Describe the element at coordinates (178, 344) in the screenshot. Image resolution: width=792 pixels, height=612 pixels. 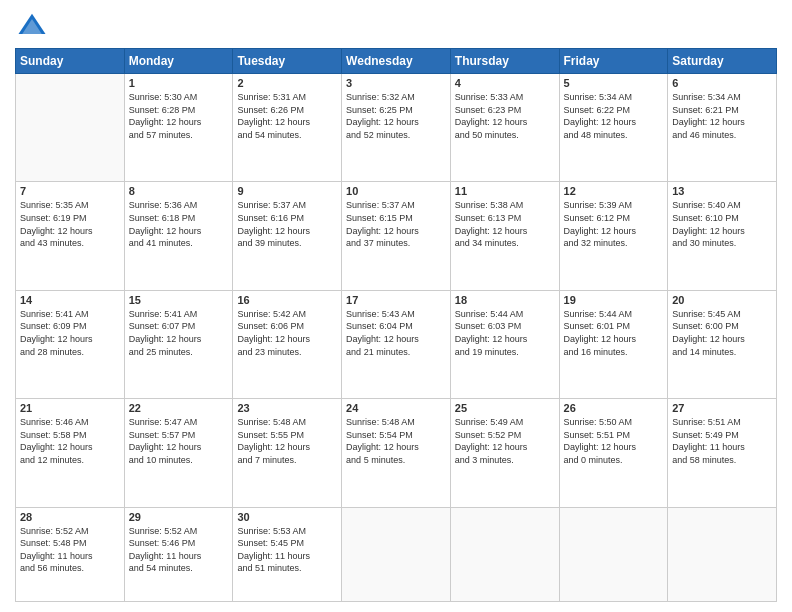
I see `calendar-cell: 15Sunrise: 5:41 AM Sunset: 6:07 PM Dayli…` at that location.